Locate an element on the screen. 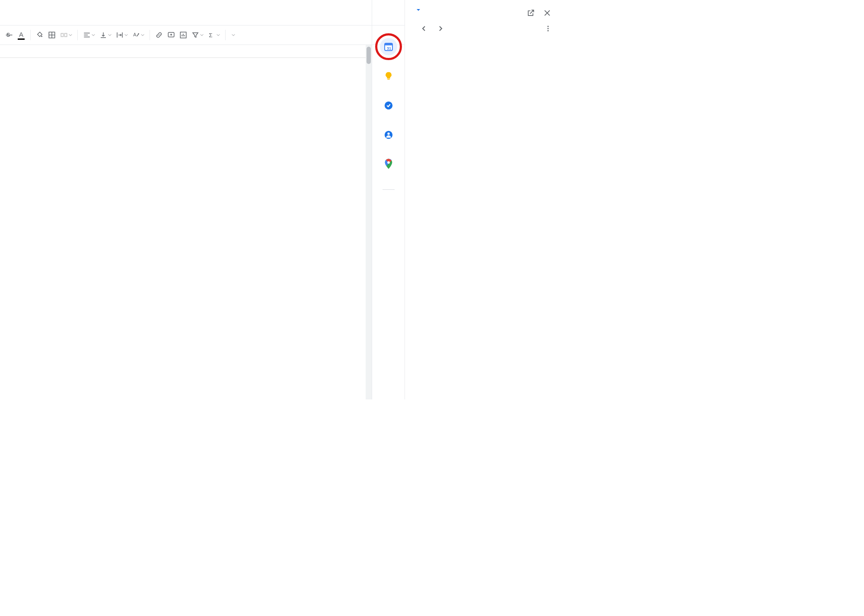 This screenshot has height=616, width=864. insert-comment-button is located at coordinates (171, 35).